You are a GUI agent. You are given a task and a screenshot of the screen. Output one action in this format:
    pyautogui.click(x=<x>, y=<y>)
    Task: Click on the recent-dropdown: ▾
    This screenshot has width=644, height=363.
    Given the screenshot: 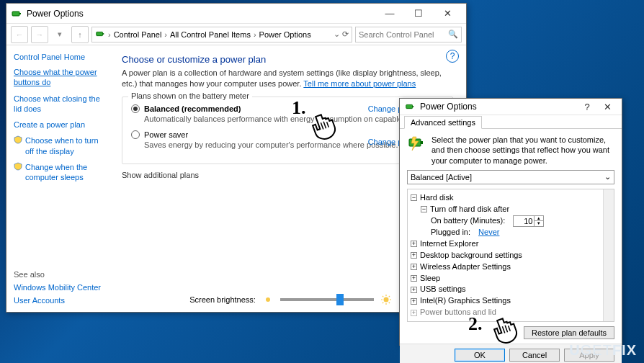 What is the action you would take?
    pyautogui.click(x=60, y=35)
    